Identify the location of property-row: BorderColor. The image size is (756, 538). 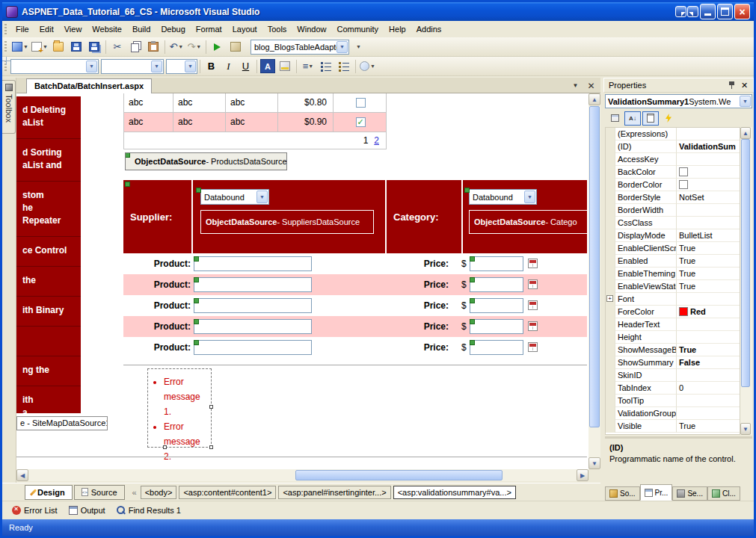
(673, 185).